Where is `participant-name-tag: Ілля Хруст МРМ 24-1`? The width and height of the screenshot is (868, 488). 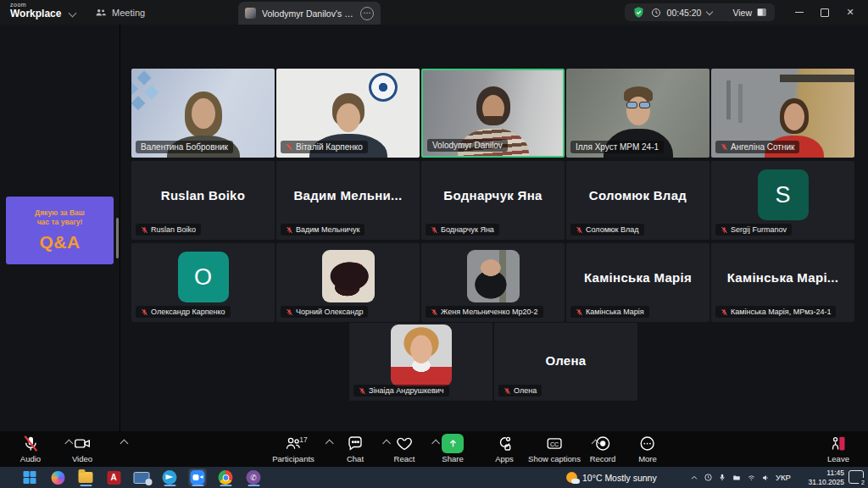 participant-name-tag: Ілля Хруст МРМ 24-1 is located at coordinates (617, 147).